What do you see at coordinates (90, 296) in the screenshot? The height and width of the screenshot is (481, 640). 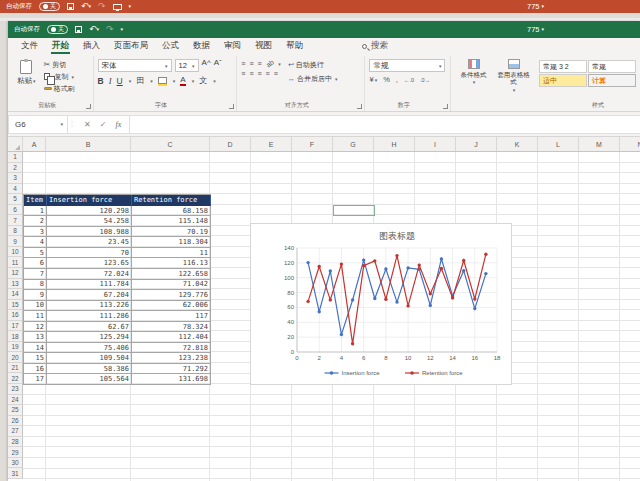 I see `table-cell: 67.204` at bounding box center [90, 296].